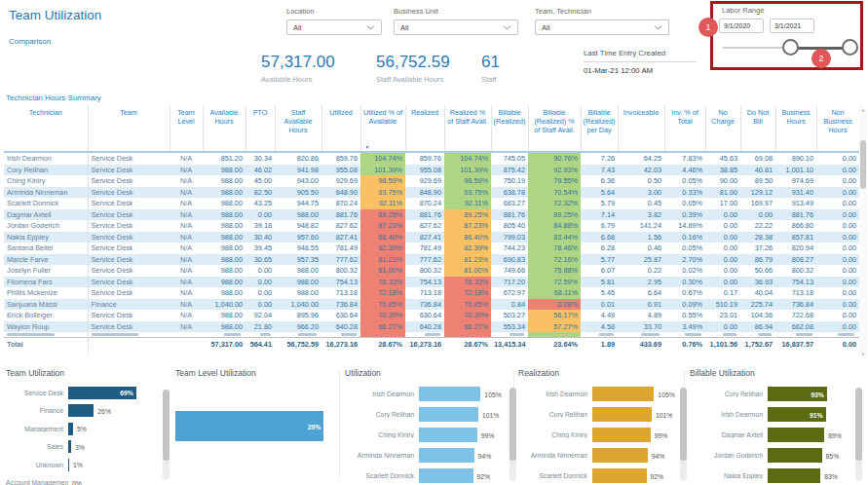  I want to click on table-cell: 827.41, so click(425, 238).